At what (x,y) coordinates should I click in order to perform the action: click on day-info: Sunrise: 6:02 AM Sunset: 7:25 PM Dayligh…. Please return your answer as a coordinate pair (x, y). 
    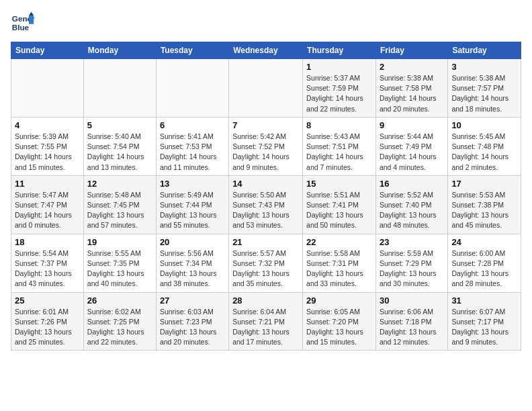
    Looking at the image, I should click on (120, 328).